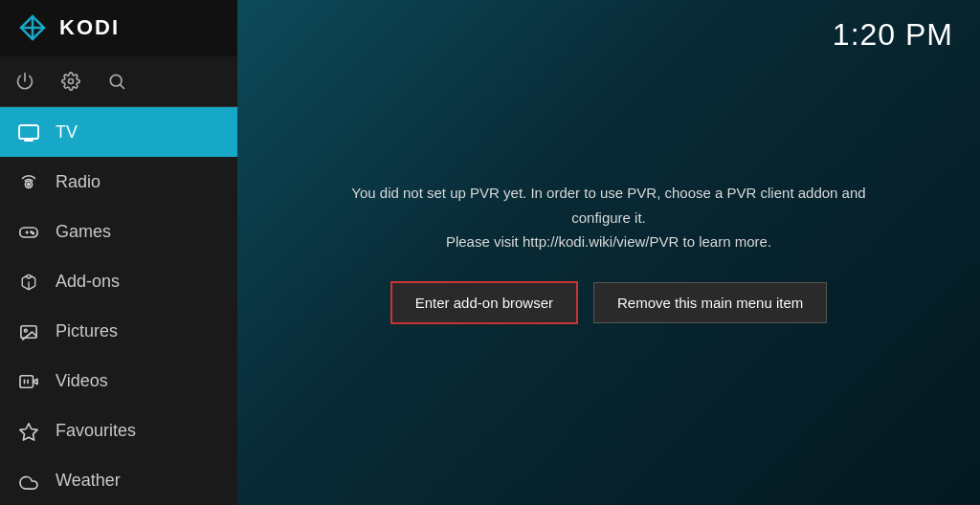  What do you see at coordinates (119, 281) in the screenshot?
I see `sidebar-item-addons: Add-ons` at bounding box center [119, 281].